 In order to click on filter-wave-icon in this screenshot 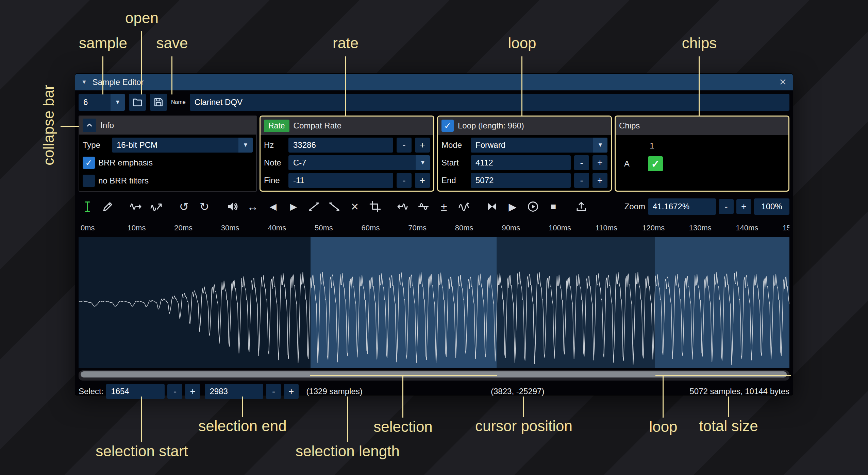, I will do `click(464, 207)`.